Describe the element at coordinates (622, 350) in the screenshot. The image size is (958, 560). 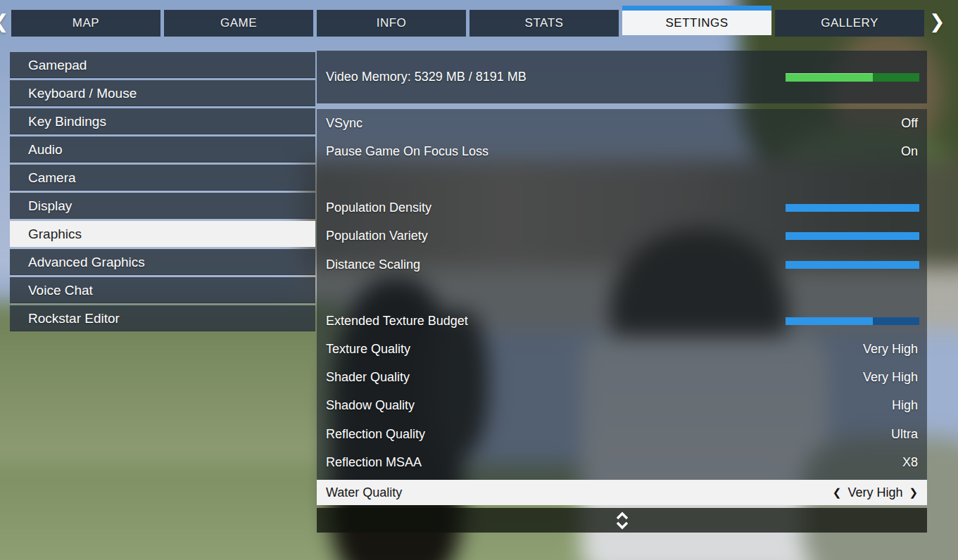
I see `setting-row-texture-quality: Texture QualityVery High` at that location.